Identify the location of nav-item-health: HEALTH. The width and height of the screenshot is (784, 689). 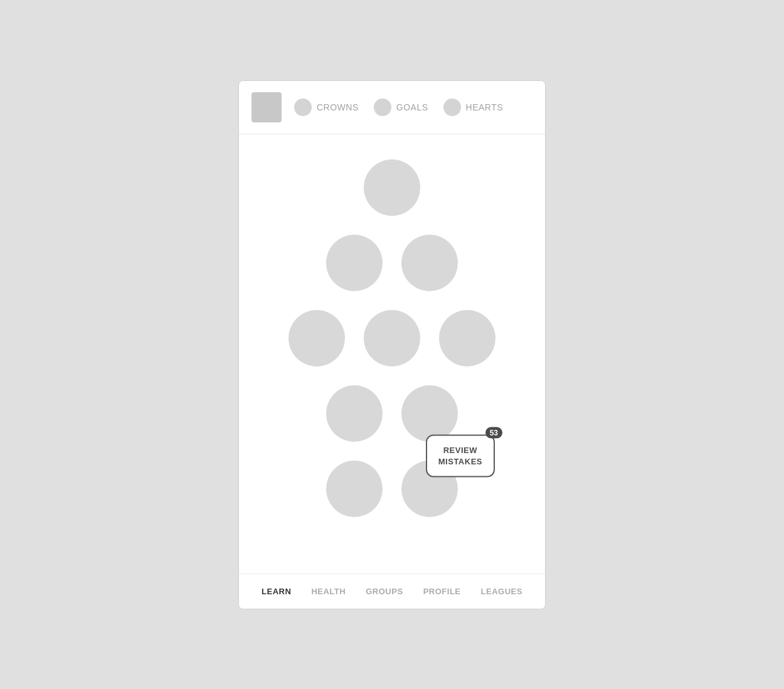
(329, 591).